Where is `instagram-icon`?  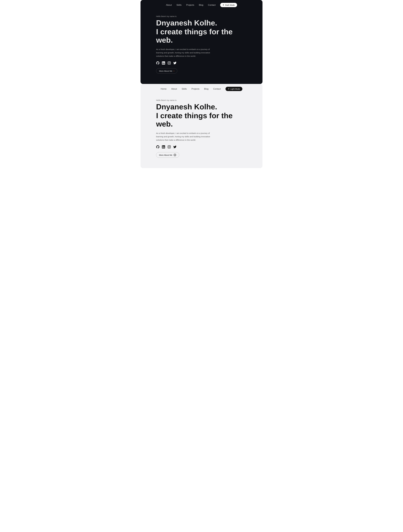
instagram-icon is located at coordinates (169, 63).